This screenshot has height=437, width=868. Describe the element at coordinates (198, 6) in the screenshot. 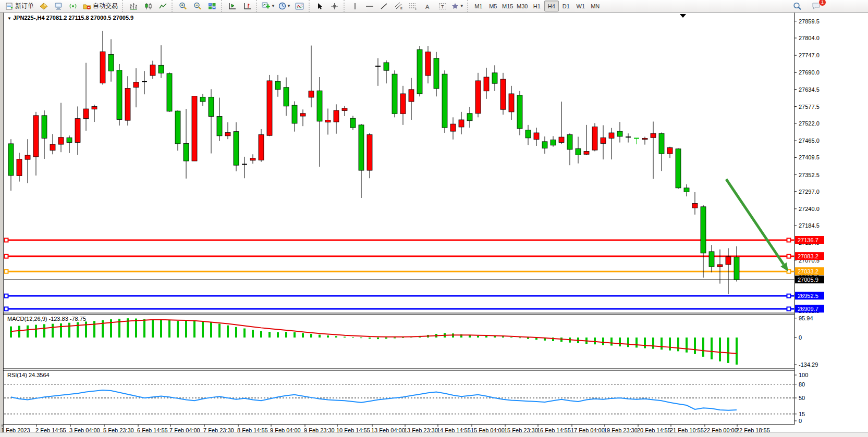

I see `zoom-out-button` at that location.